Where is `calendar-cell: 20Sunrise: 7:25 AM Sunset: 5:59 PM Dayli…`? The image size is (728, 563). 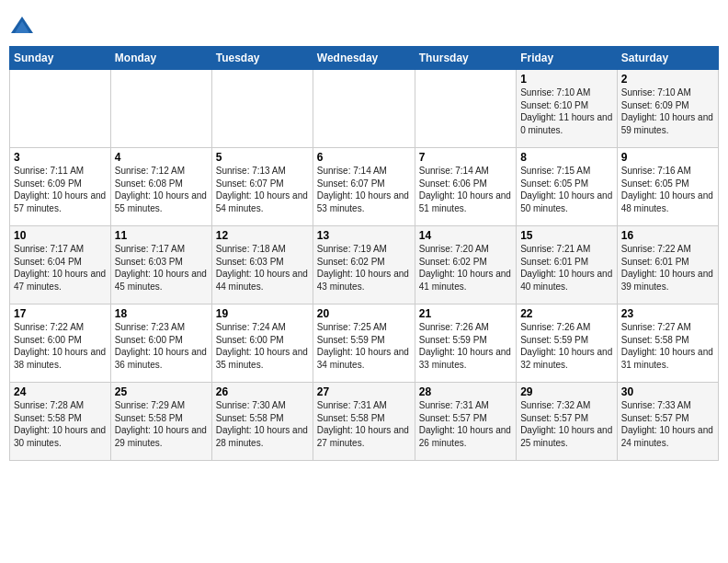 calendar-cell: 20Sunrise: 7:25 AM Sunset: 5:59 PM Dayli… is located at coordinates (364, 344).